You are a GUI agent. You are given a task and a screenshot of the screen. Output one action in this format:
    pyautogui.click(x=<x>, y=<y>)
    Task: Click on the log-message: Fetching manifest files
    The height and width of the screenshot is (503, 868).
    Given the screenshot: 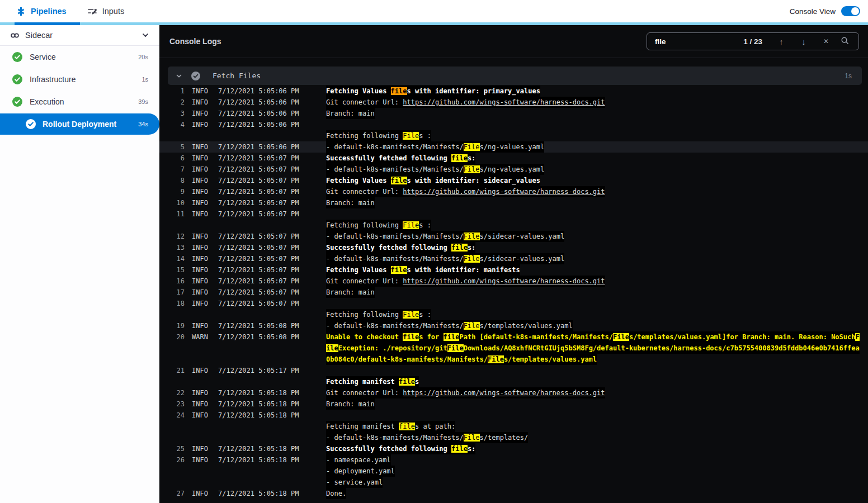 What is the action you would take?
    pyautogui.click(x=372, y=382)
    